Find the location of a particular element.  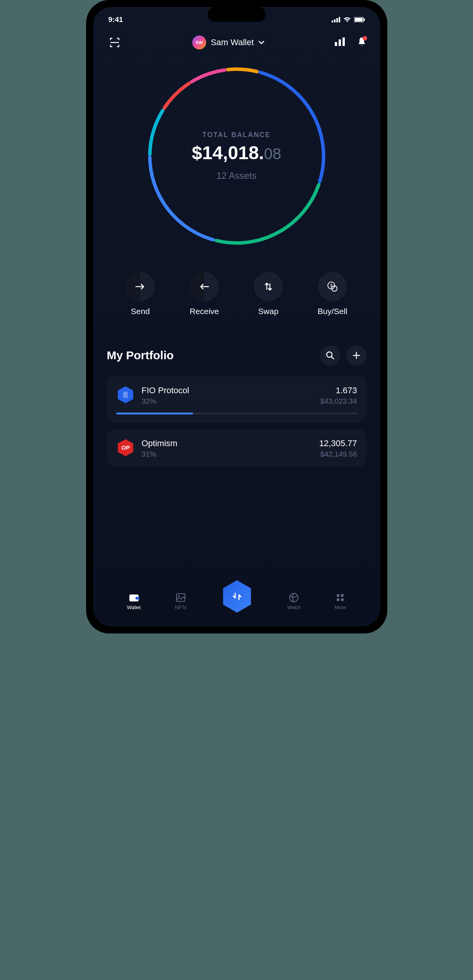

status-indicators is located at coordinates (348, 20).